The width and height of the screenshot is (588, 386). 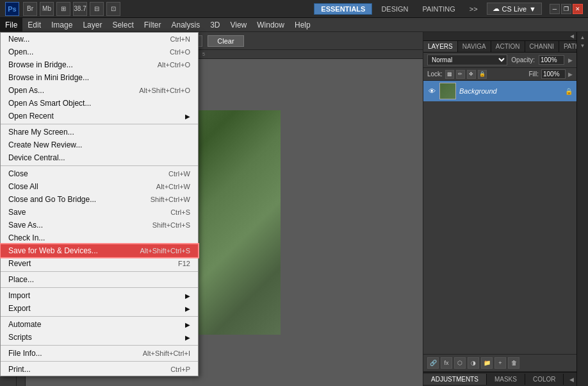 What do you see at coordinates (152, 24) in the screenshot?
I see `menu-filter: Filter` at bounding box center [152, 24].